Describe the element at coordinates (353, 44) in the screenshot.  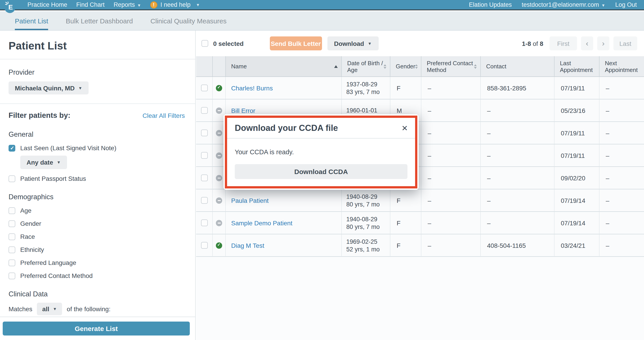
I see `download-dropdown-button: Download ▼` at that location.